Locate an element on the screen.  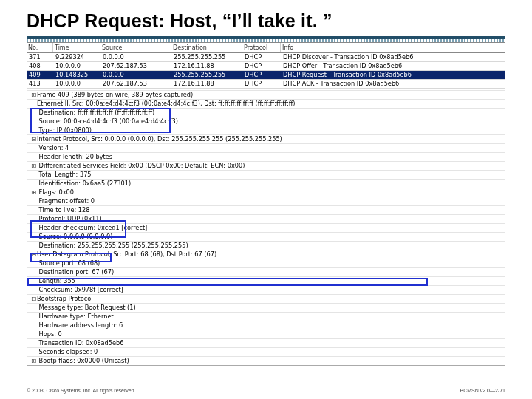
detail-line: Source: 0.0.0.0 (0.0.0.0) is located at coordinates (266, 236).